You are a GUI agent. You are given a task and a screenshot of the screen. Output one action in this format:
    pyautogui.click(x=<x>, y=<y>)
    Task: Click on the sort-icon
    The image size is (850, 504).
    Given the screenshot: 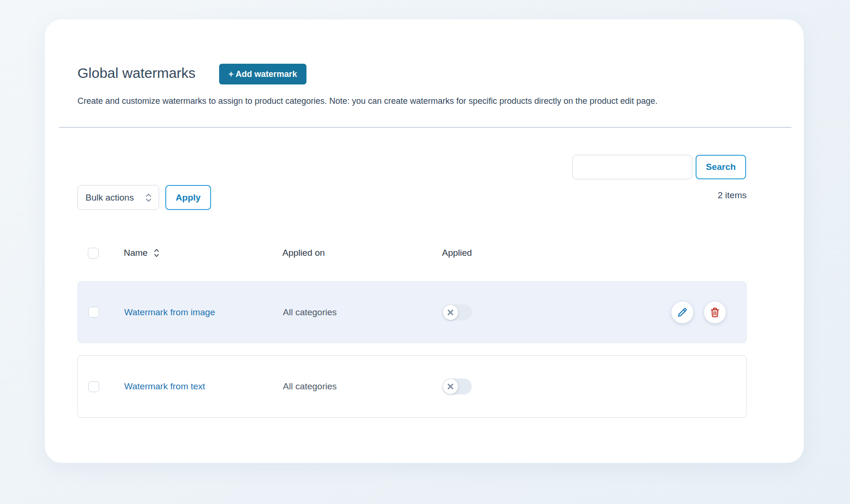 What is the action you would take?
    pyautogui.click(x=157, y=253)
    